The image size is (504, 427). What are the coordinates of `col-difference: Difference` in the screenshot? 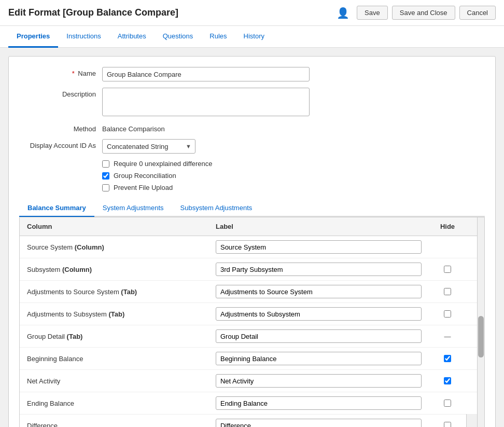 It's located at (114, 421).